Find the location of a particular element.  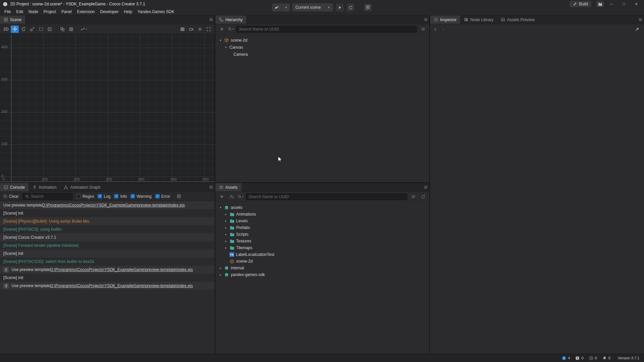

console-panel-menu-icon is located at coordinates (211, 187).